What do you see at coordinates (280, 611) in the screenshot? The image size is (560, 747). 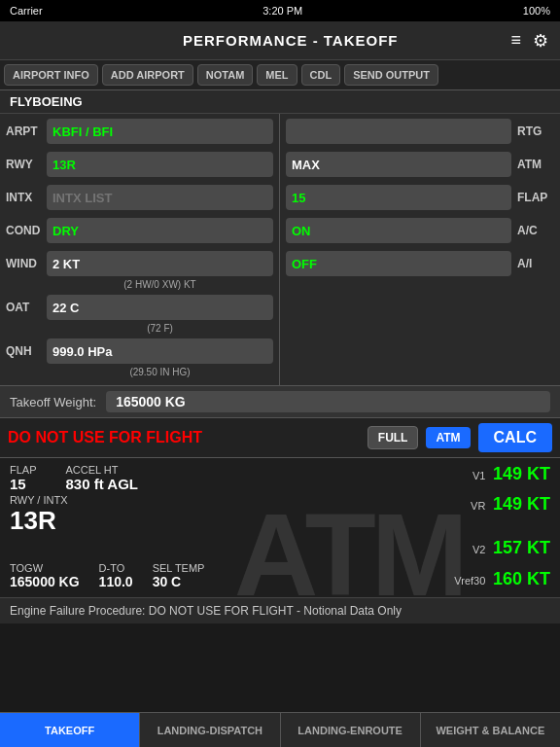 I see `engine-failure: Engine Failure Procedure: DO NOT USE FOR…` at bounding box center [280, 611].